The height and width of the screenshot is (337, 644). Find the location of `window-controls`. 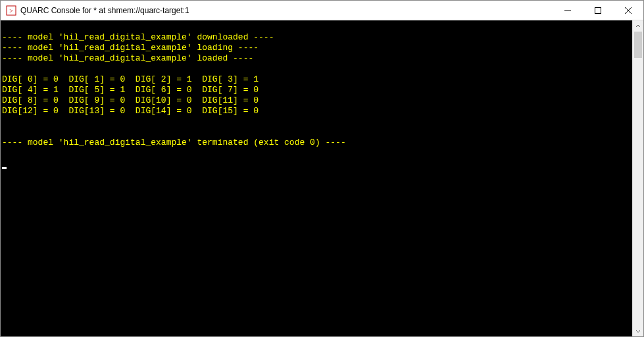

window-controls is located at coordinates (598, 11).